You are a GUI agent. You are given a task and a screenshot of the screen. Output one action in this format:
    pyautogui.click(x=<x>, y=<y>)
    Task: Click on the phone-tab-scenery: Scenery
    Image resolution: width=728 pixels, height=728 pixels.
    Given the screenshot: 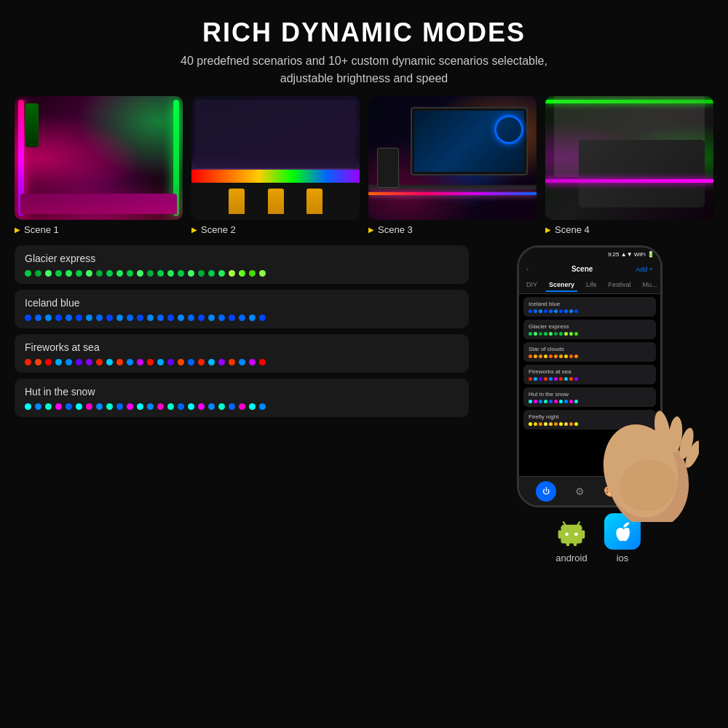 What is the action you would take?
    pyautogui.click(x=562, y=285)
    